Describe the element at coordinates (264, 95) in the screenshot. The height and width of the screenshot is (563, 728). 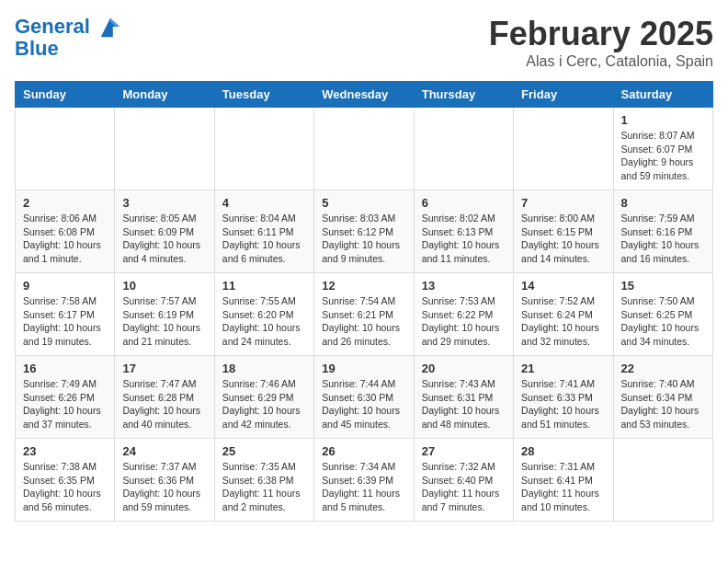
I see `column-header-tuesday: Tuesday` at that location.